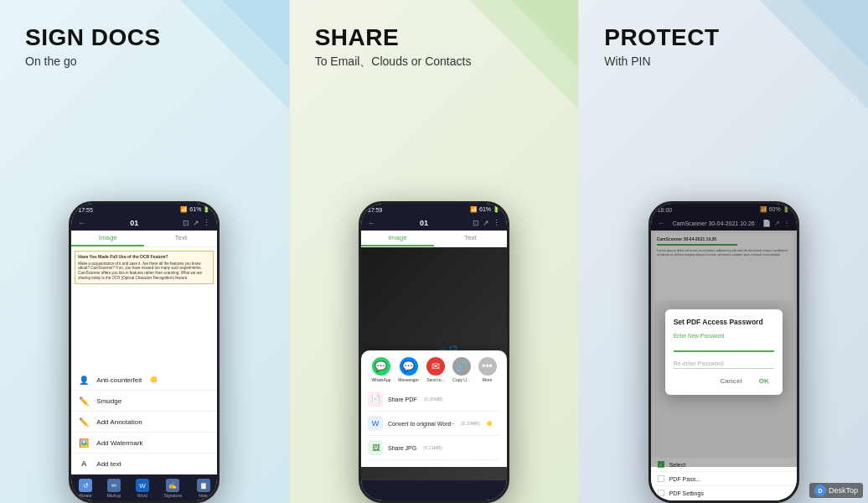 The height and width of the screenshot is (503, 868). I want to click on markup-icon: ✏, so click(114, 485).